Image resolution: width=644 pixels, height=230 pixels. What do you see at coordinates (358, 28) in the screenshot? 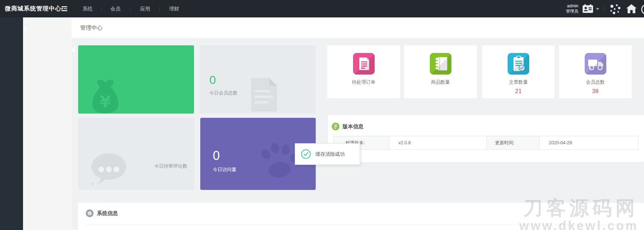
I see `page-title-bar` at bounding box center [358, 28].